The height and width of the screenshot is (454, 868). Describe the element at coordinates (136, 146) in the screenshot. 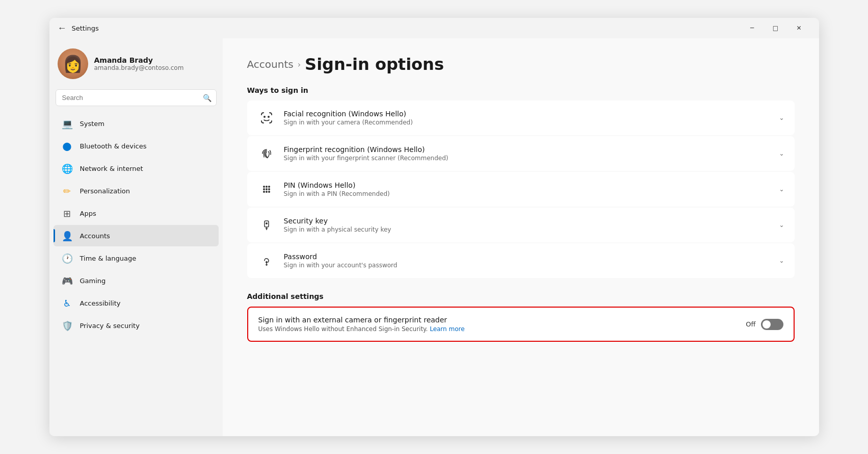

I see `sidebar-item-bluetooth: ⬤ Bluetooth & devices` at that location.